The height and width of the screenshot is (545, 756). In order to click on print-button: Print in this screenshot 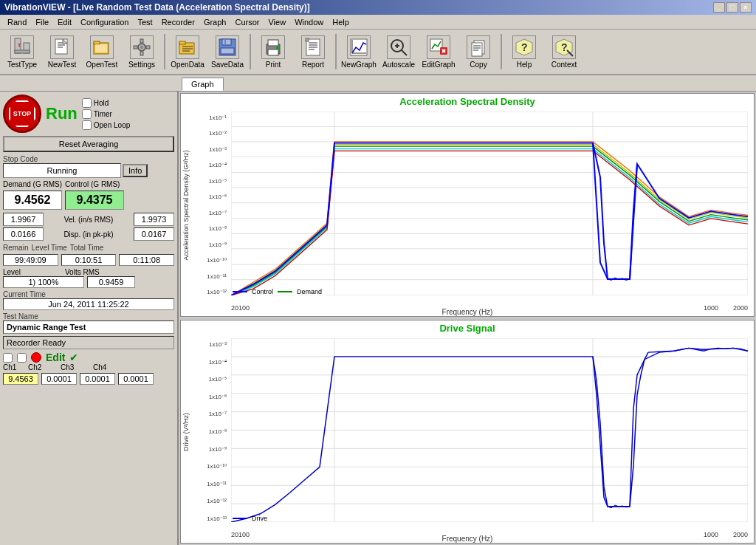, I will do `click(273, 52)`.